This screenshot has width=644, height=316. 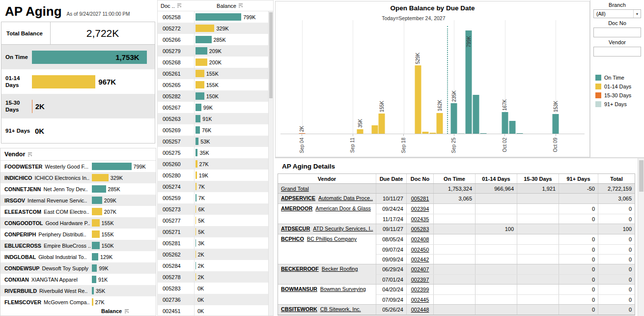 What do you see at coordinates (327, 198) in the screenshot?
I see `vendor-link: ADPSERVICEAutomatic Data Proce..` at bounding box center [327, 198].